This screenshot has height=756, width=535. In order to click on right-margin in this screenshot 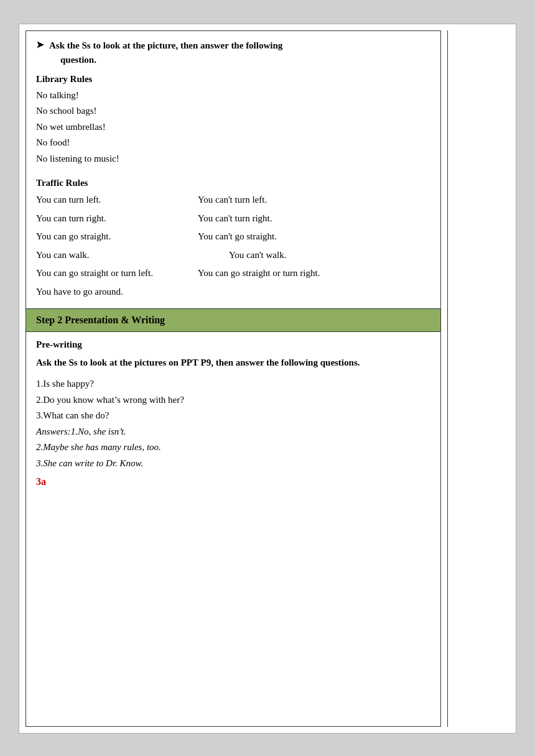, I will do `click(478, 379)`.